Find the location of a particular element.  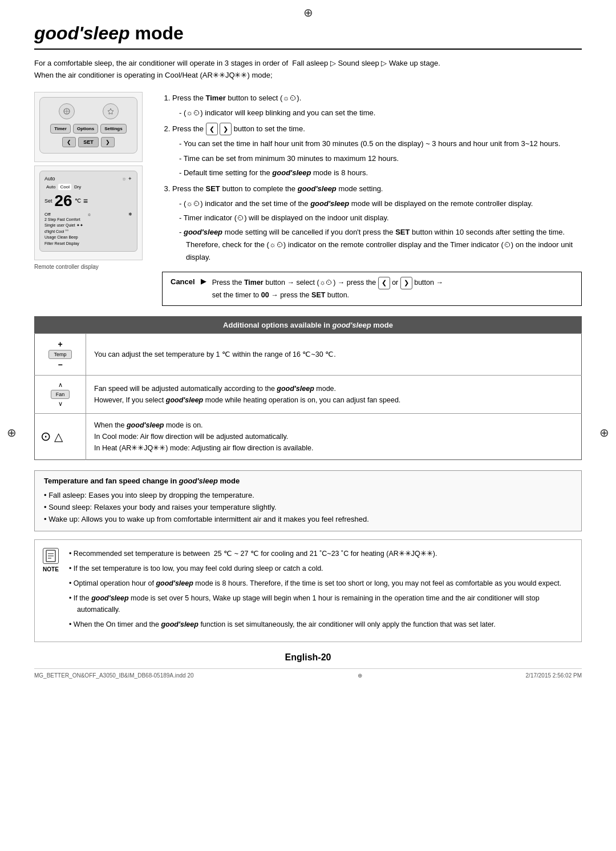

footer: MG_BETTER_ON&OFF_A3050_IB&IM_DB68-05189A… is located at coordinates (308, 673).